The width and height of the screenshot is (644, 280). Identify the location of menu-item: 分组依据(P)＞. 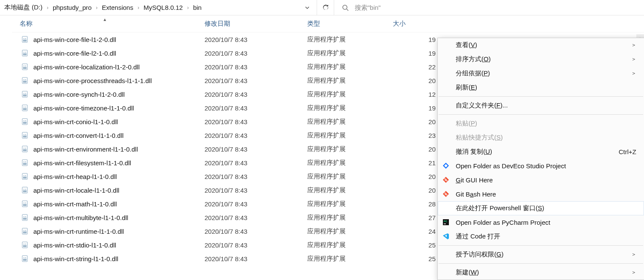
(541, 74).